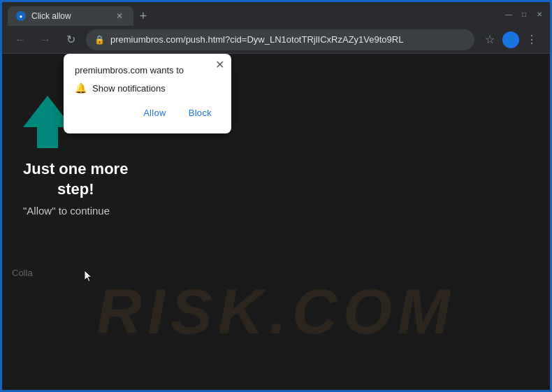 This screenshot has height=392, width=552. What do you see at coordinates (75, 179) in the screenshot?
I see `heading: Just one more step!` at bounding box center [75, 179].